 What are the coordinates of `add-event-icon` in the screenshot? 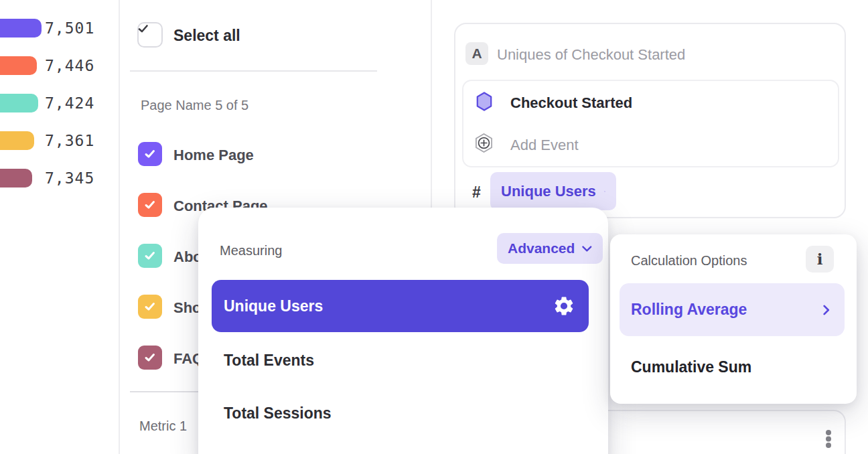 It's located at (484, 143).